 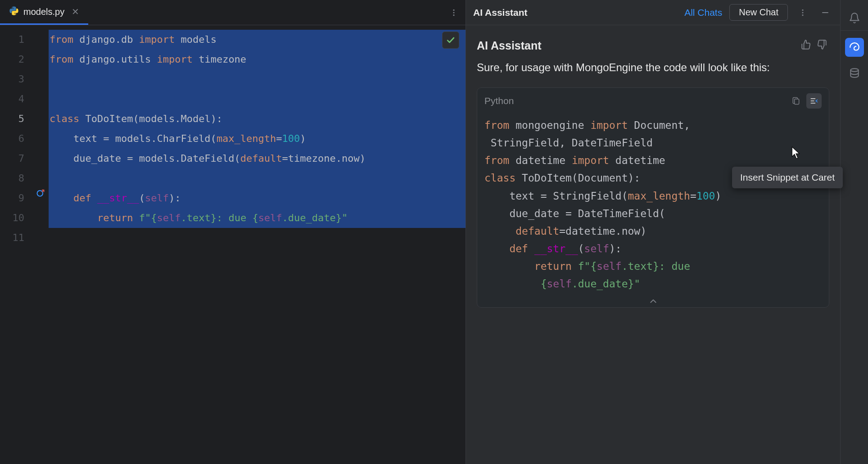 What do you see at coordinates (796, 101) in the screenshot?
I see `copy-code-icon` at bounding box center [796, 101].